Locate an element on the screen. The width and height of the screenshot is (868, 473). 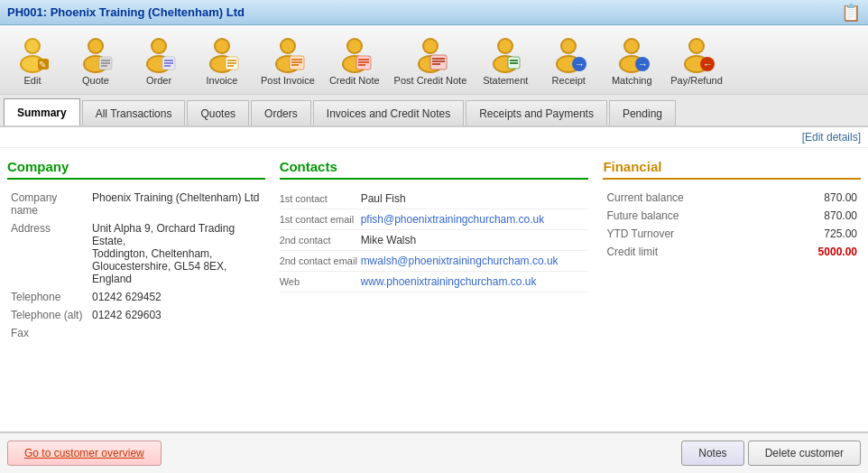
ytd-turnover-label: YTD Turnover is located at coordinates (686, 234).